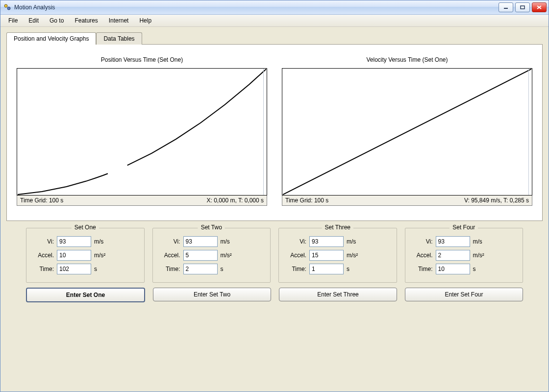  I want to click on tab-data-tables: Data Tables, so click(119, 38).